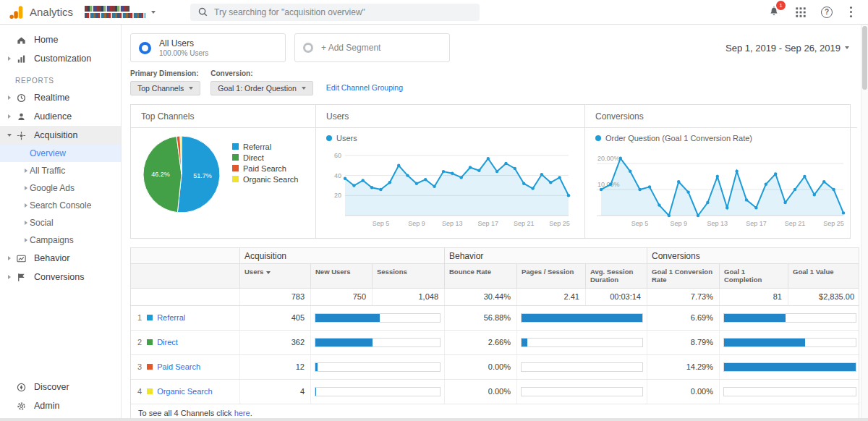 This screenshot has height=421, width=868. Describe the element at coordinates (61, 171) in the screenshot. I see `sidebar-item-all-traffic: All Traffic` at that location.